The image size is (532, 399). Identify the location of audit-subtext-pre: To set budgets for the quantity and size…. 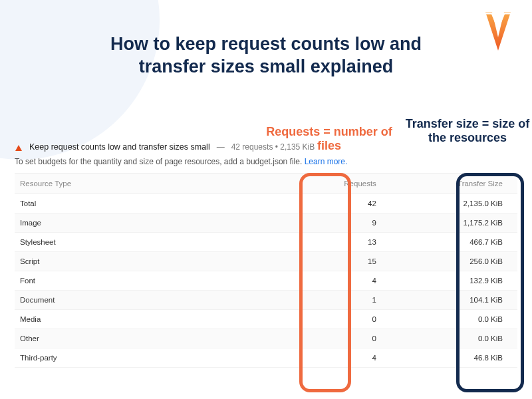
(160, 162).